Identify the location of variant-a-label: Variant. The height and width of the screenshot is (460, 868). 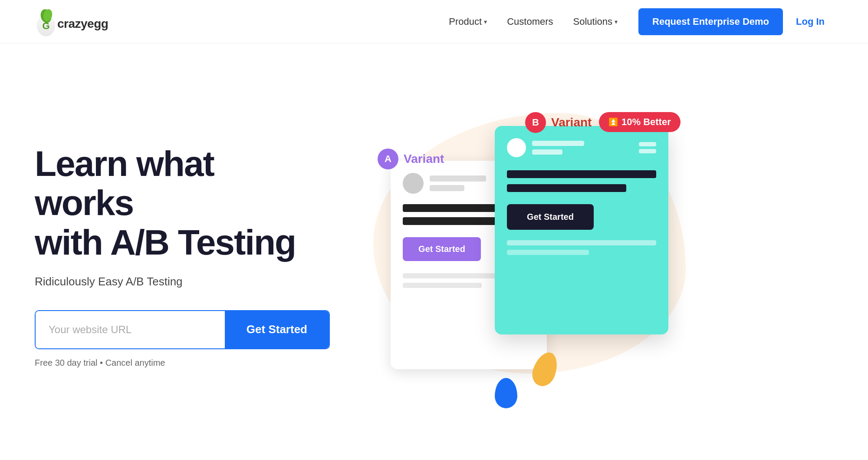
(424, 159).